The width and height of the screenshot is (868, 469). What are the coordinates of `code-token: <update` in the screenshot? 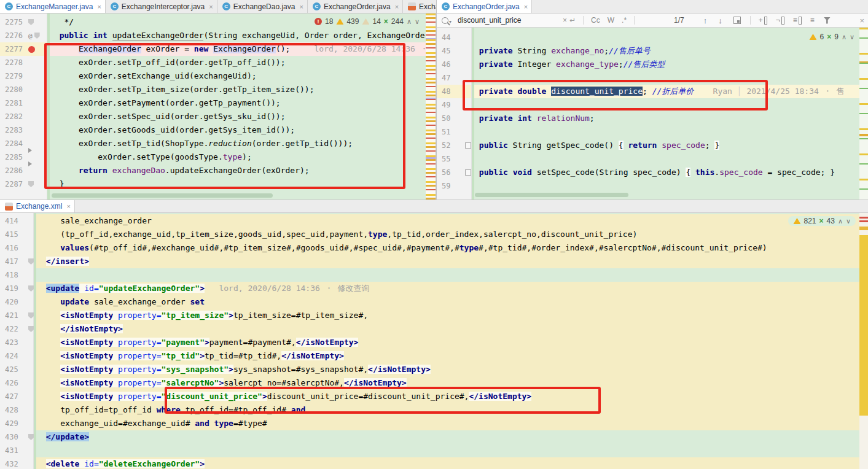 It's located at (63, 289).